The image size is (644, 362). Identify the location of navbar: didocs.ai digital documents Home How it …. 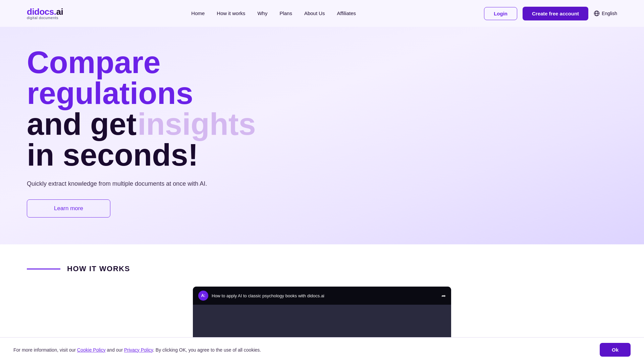
(322, 13).